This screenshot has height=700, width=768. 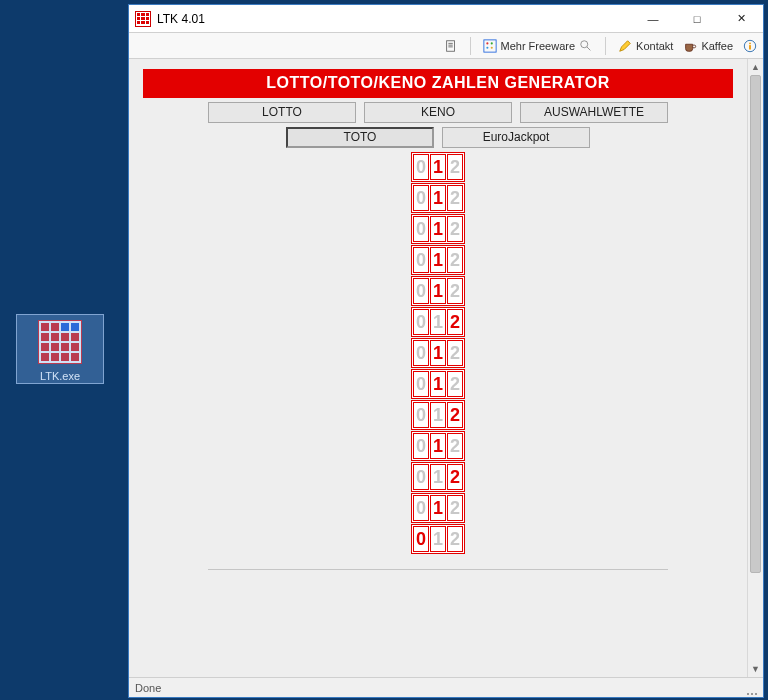 I want to click on toolbar-kaffee: Kaffee, so click(x=708, y=46).